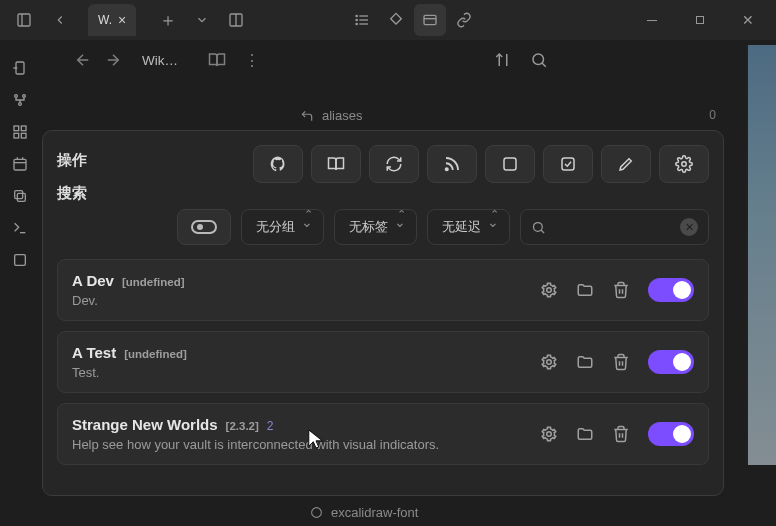 The width and height of the screenshot is (776, 526). Describe the element at coordinates (700, 20) in the screenshot. I see `maximize-button` at that location.